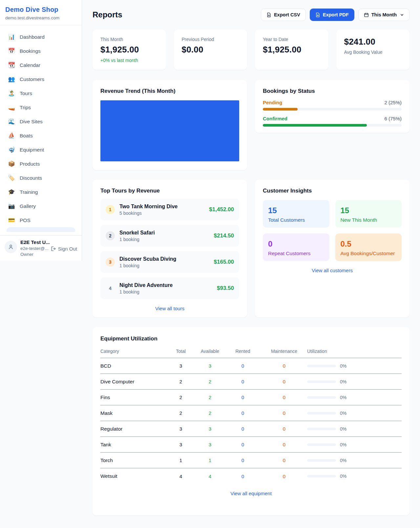 This screenshot has width=420, height=528. Describe the element at coordinates (170, 308) in the screenshot. I see `view-all-tours-link: View all tours` at that location.